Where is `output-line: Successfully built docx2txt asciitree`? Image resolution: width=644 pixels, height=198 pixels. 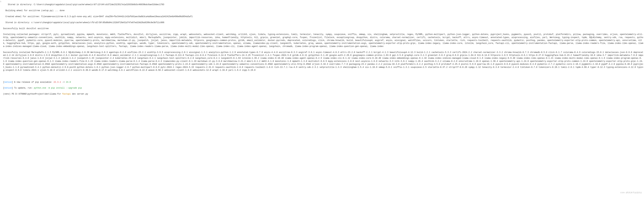 output-line: Successfully built docx2txt asciitree is located at coordinates (324, 29).